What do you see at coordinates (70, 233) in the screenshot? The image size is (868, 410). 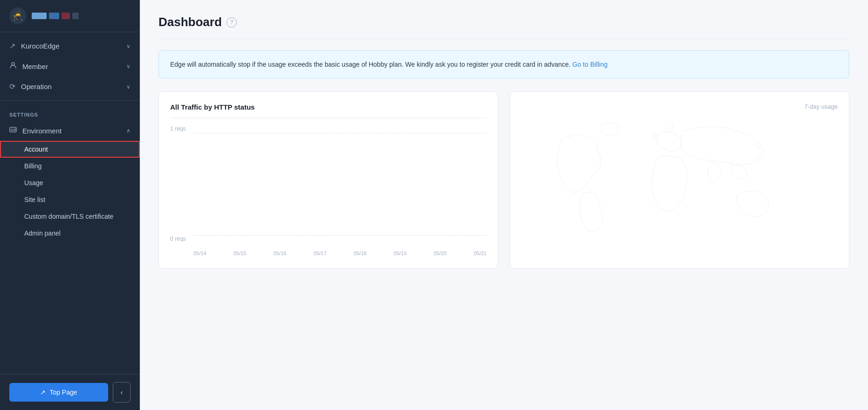 I see `sidebar-item-admin-panel: Admin panel` at bounding box center [70, 233].